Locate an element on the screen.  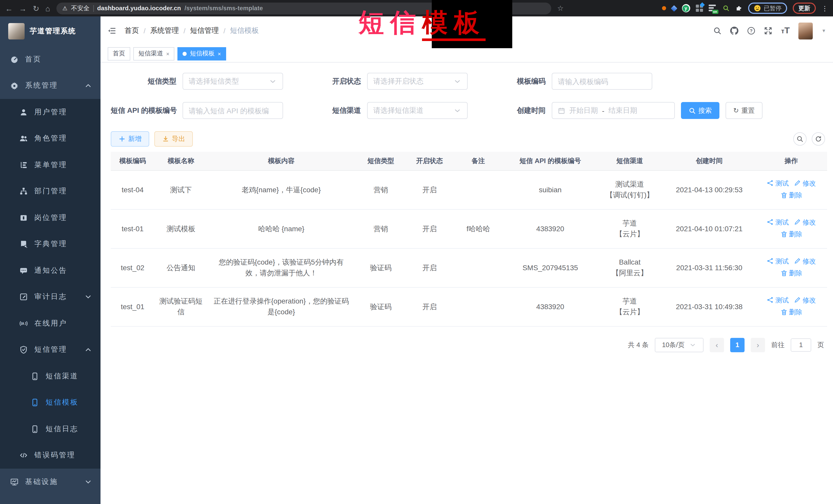
api-template-id-input is located at coordinates (233, 111).